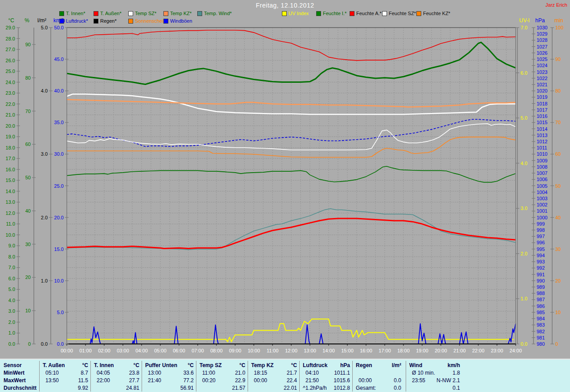 This screenshot has height=392, width=570. What do you see at coordinates (12, 257) in the screenshot?
I see `tick-C: 8.0` at bounding box center [12, 257].